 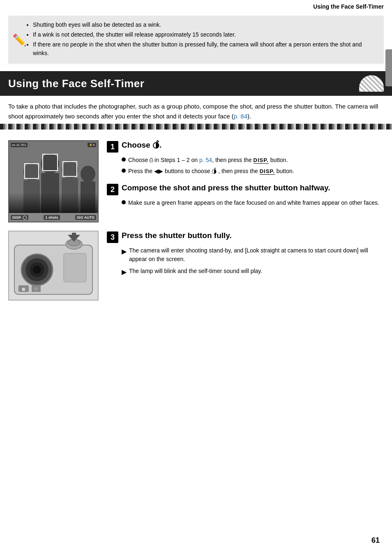 What do you see at coordinates (371, 83) in the screenshot?
I see `section-title-icon` at bounding box center [371, 83].